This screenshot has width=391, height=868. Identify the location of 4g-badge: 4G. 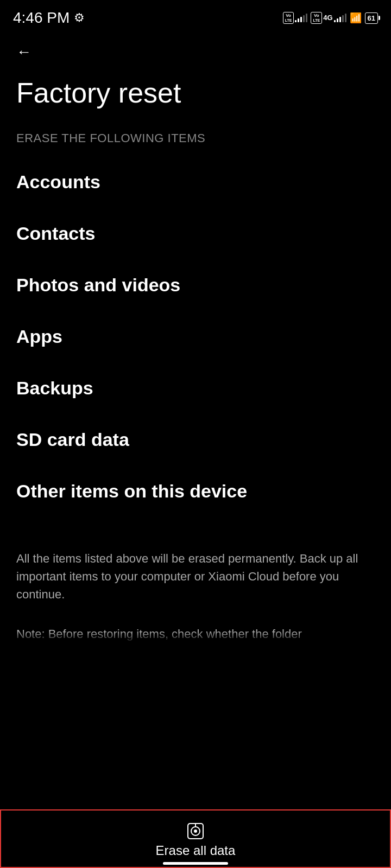
(328, 17).